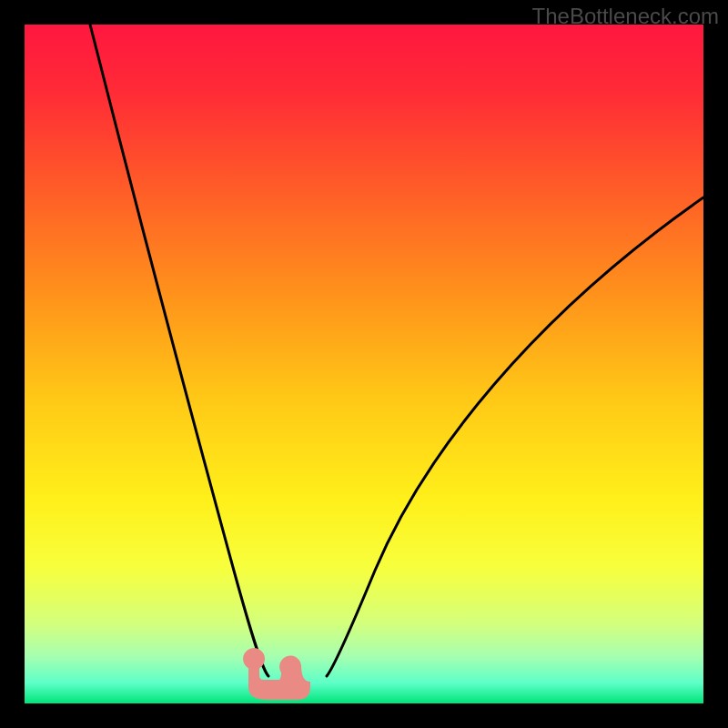 The image size is (728, 728). I want to click on watermark-text: TheBottleneck.com, so click(626, 16).